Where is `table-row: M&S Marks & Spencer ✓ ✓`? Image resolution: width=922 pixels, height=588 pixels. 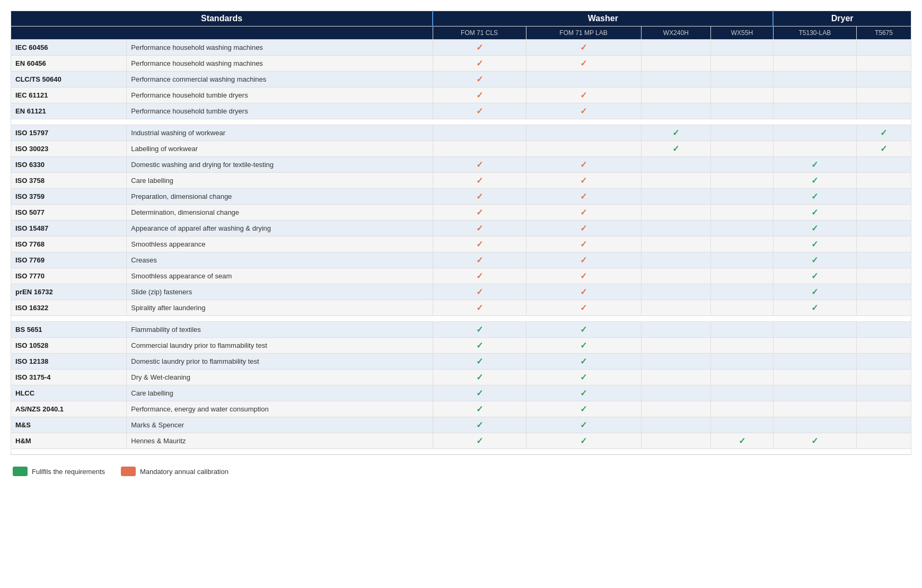
table-row: M&S Marks & Spencer ✓ ✓ is located at coordinates (461, 425).